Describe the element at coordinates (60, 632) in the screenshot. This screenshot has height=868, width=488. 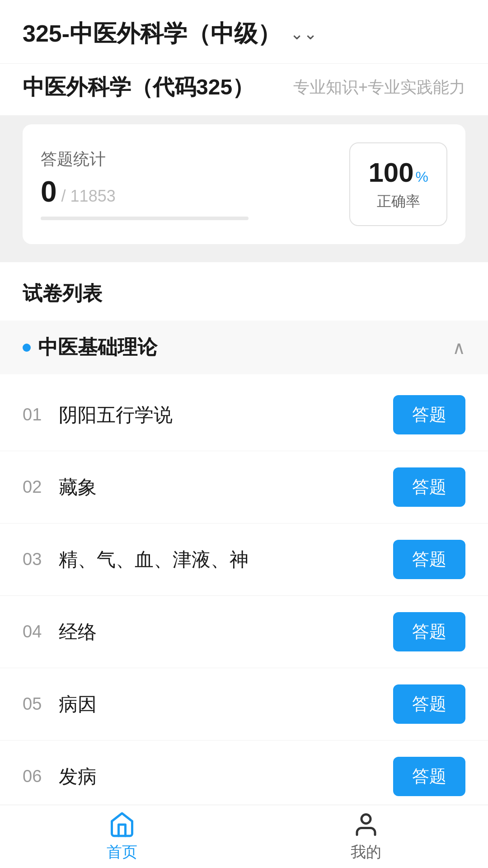
I see `exam-item-left: 04 经络` at that location.